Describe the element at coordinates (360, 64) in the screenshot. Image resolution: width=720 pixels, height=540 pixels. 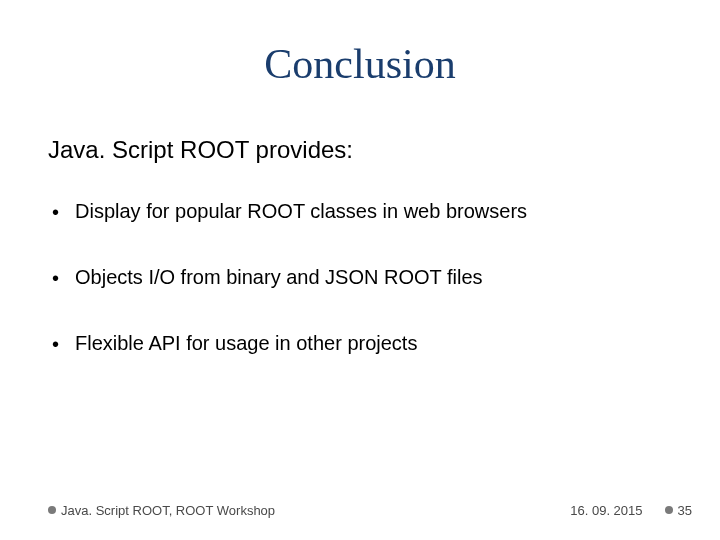
I see `slide-title: Conclusion` at that location.